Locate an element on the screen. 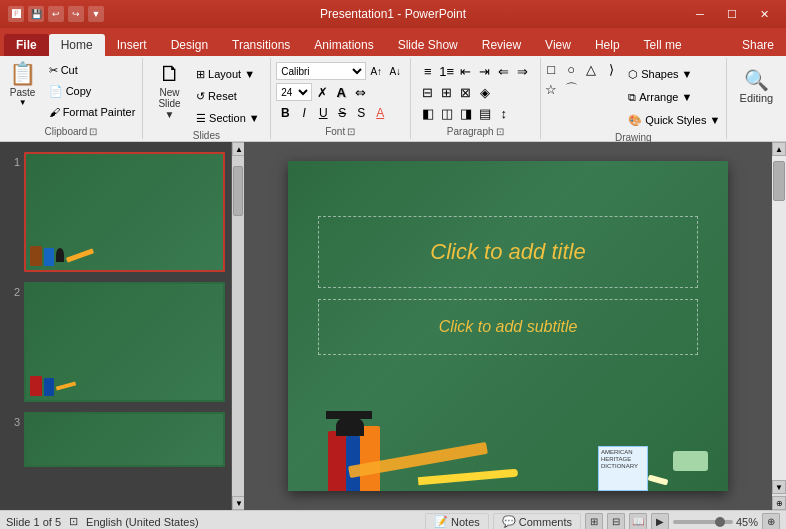 The width and height of the screenshot is (786, 529). slides-group: 🗋 NewSlide ▼ ⊞ Layout ▼ ↺ Reset ☰ Sectio… is located at coordinates (207, 98).